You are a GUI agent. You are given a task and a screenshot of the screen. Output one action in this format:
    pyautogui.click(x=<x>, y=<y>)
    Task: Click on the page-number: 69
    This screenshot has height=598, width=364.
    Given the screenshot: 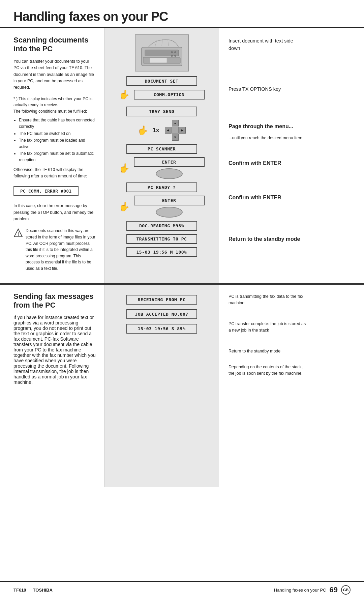 What is the action you would take?
    pyautogui.click(x=334, y=590)
    